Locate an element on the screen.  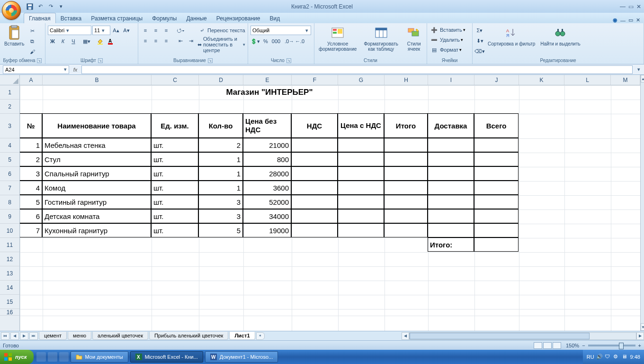
view-page-layout-icon is located at coordinates (547, 346).